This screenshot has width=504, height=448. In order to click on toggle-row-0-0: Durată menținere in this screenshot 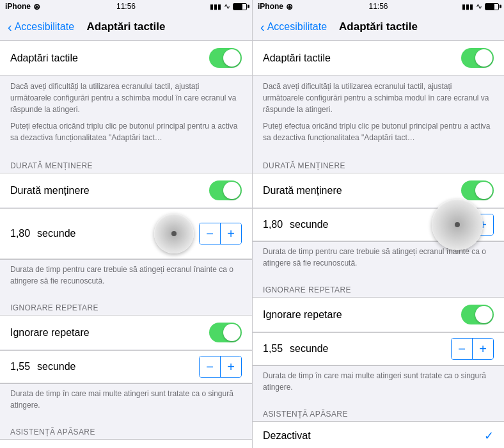, I will do `click(126, 191)`.